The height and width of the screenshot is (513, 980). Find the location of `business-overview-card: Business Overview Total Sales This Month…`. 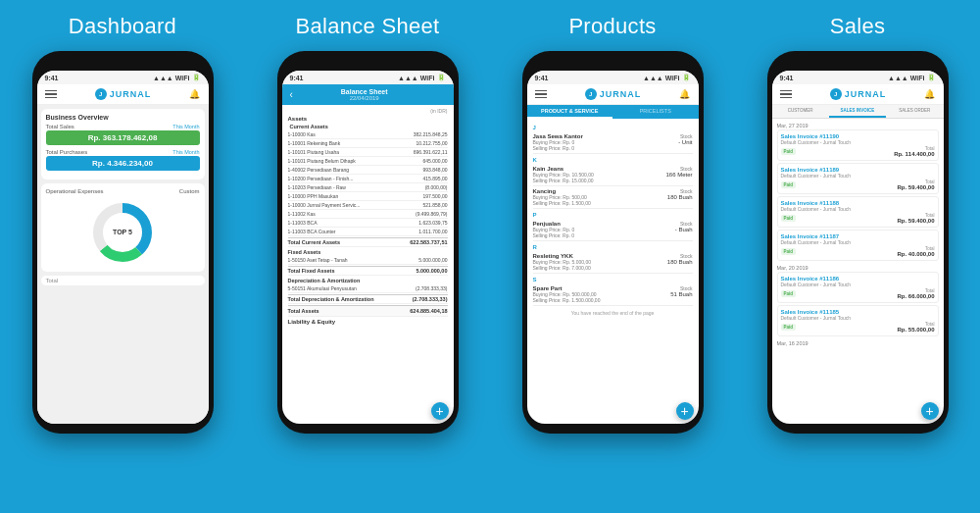

business-overview-card: Business Overview Total Sales This Month… is located at coordinates (123, 144).